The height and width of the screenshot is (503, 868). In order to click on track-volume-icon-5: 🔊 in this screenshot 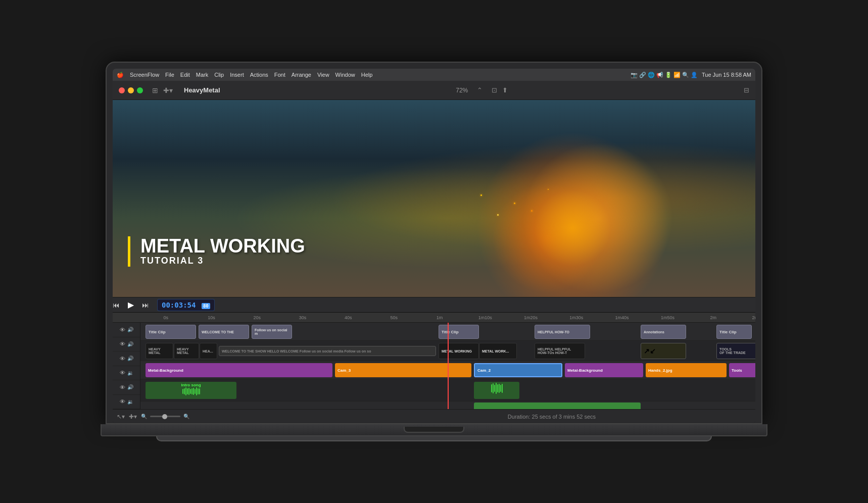, I will do `click(130, 387)`.